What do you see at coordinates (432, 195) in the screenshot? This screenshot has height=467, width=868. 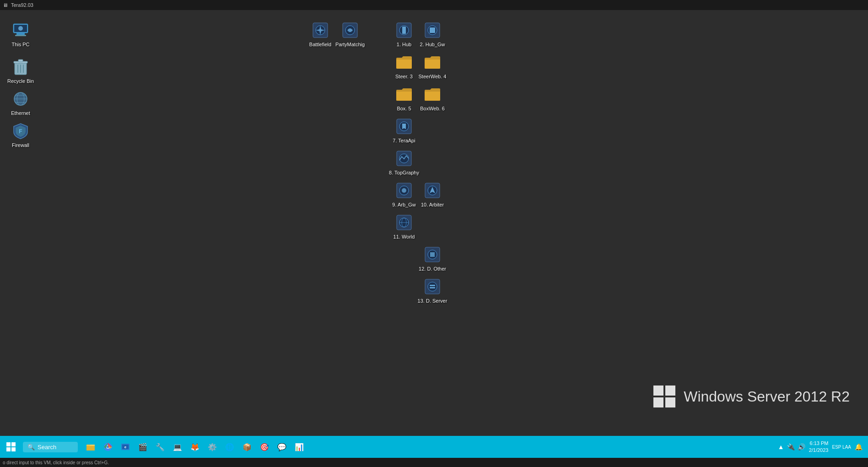 I see `desktop-icon-arbiter10: 10. Arbiter` at bounding box center [432, 195].